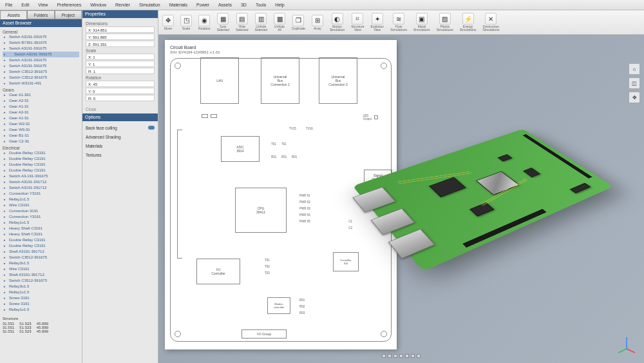  I want to click on tree-item: Switch A3-191-391675, so click(41, 177).